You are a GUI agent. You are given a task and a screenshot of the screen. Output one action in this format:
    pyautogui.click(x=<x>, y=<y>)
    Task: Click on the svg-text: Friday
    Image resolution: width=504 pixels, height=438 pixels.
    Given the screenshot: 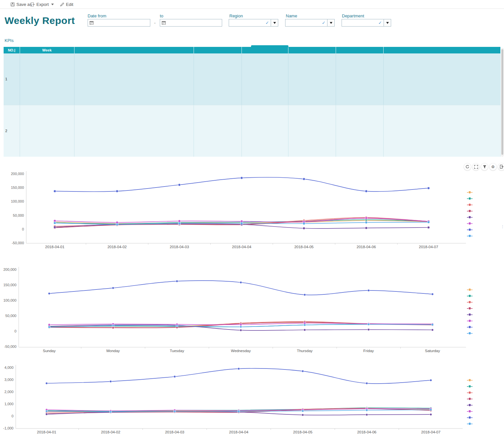 What is the action you would take?
    pyautogui.click(x=368, y=351)
    